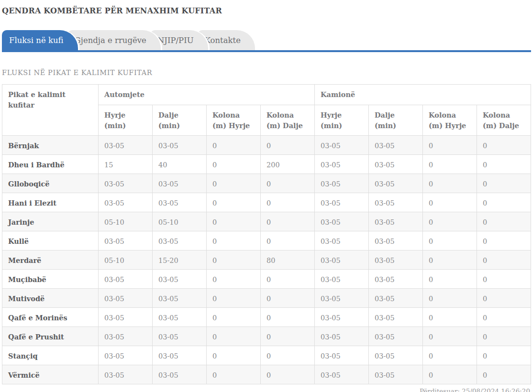  I want to click on table-row: Muçibabë03-0503-050003-0503-0500, so click(267, 279).